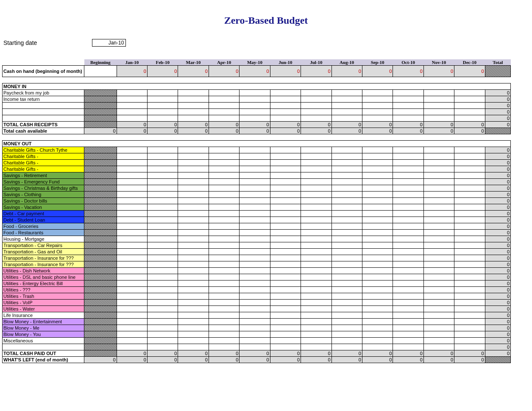 The image size is (532, 411). What do you see at coordinates (43, 322) in the screenshot?
I see `money-out-label: Blow Money - Entertainment` at bounding box center [43, 322].